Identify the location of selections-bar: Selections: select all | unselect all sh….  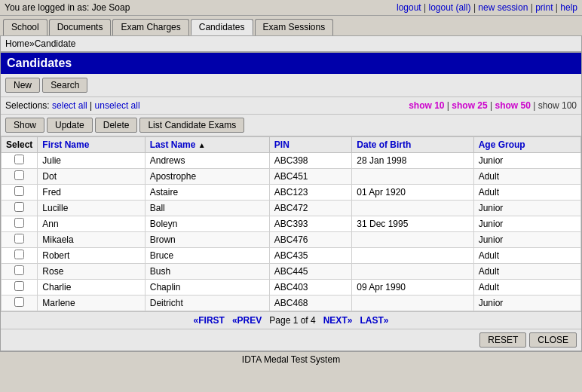
(291, 106).